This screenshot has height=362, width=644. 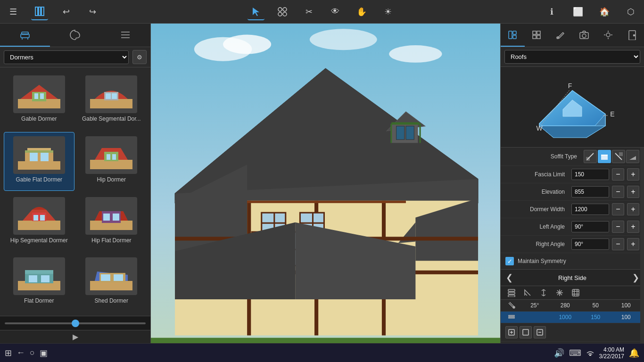 What do you see at coordinates (632, 35) in the screenshot?
I see `door-properties-tab` at bounding box center [632, 35].